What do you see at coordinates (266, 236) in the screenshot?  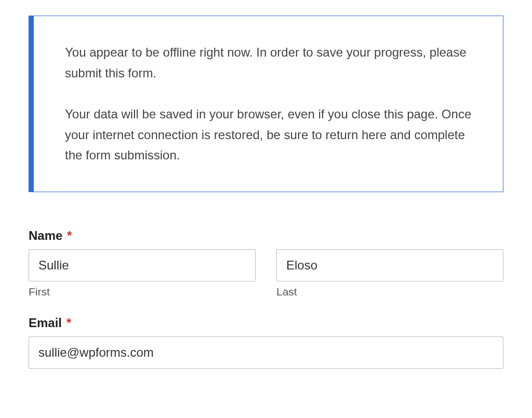 I see `name-label: Name *` at bounding box center [266, 236].